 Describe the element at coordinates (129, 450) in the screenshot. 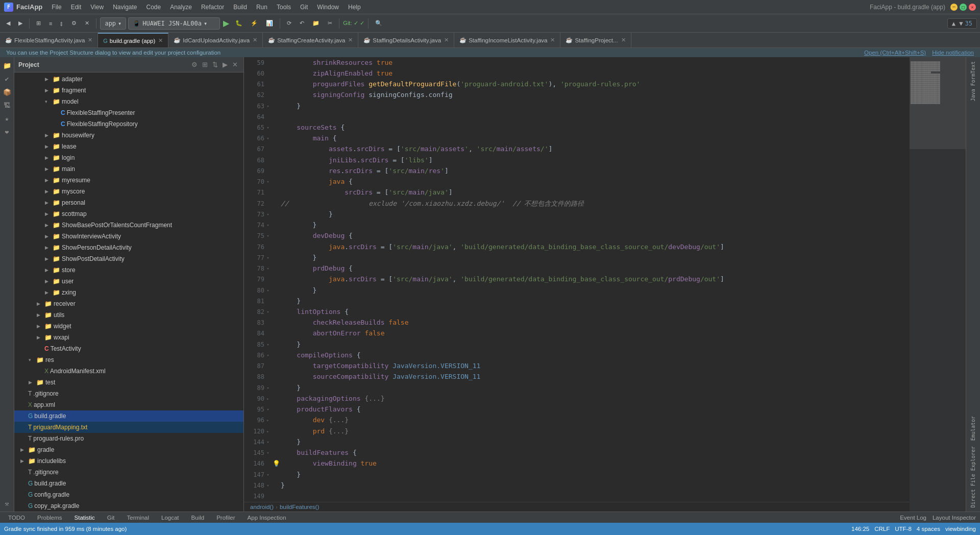

I see `tree-item-gradle: ▶📁gradle` at that location.